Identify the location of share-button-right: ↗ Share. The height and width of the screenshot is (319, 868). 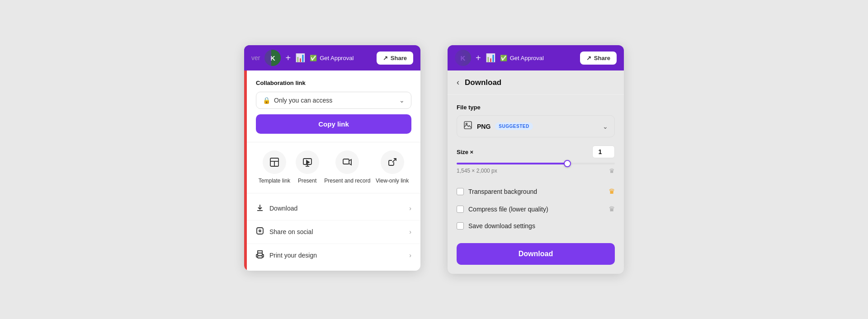
(599, 58).